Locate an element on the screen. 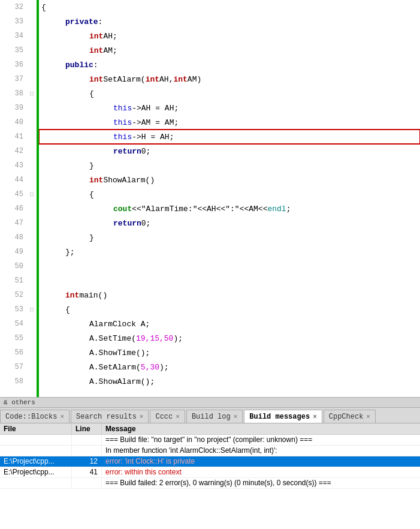  token: A.SetAlarm( is located at coordinates (115, 367).